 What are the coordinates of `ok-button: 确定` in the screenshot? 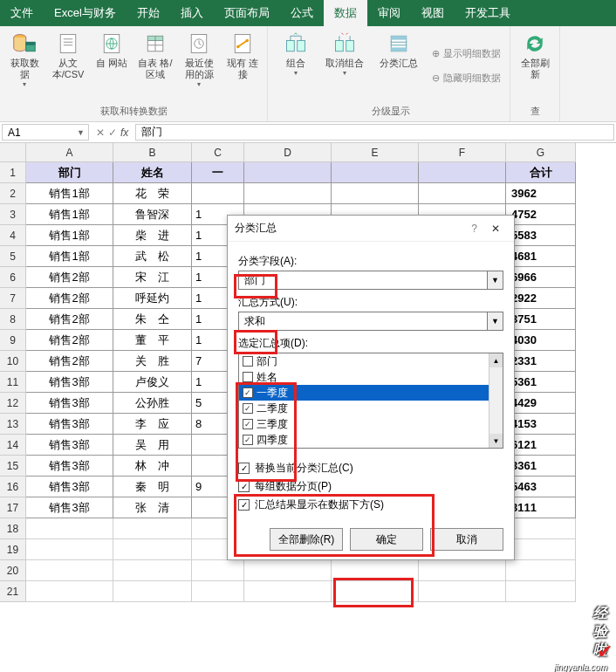 It's located at (387, 539).